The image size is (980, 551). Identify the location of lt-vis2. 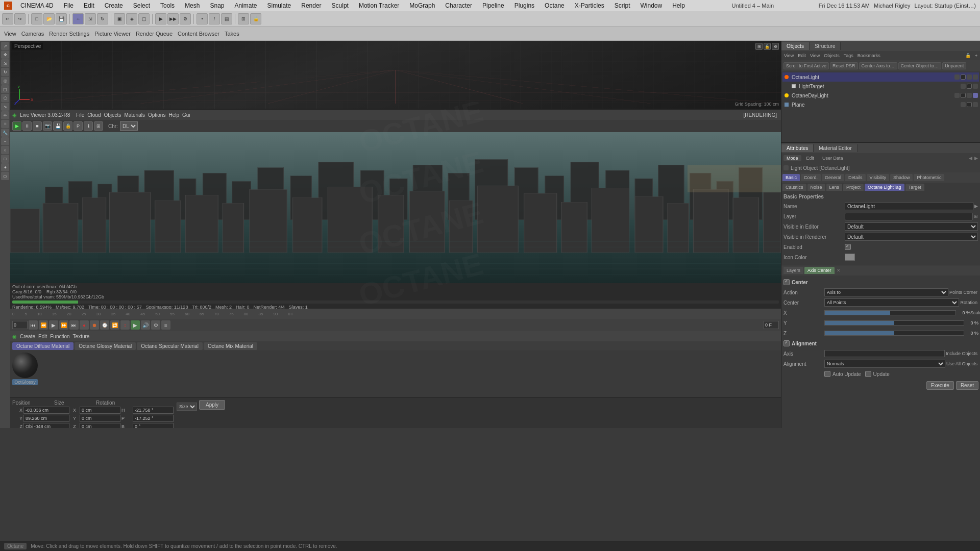
(969, 86).